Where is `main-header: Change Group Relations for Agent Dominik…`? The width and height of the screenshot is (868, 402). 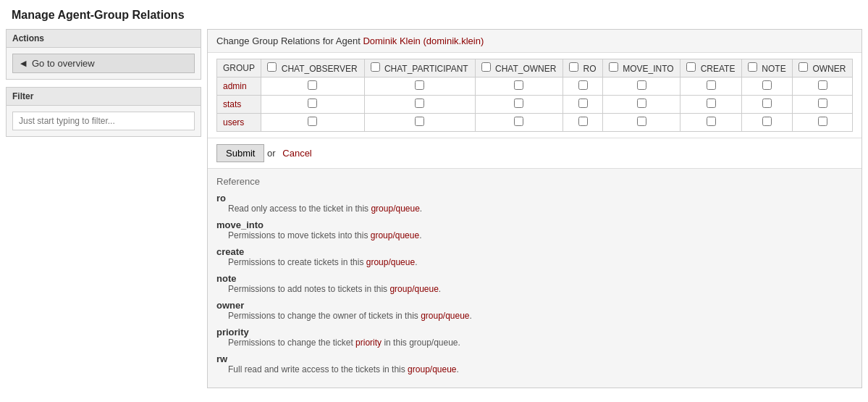
main-header: Change Group Relations for Agent Dominik… is located at coordinates (534, 41).